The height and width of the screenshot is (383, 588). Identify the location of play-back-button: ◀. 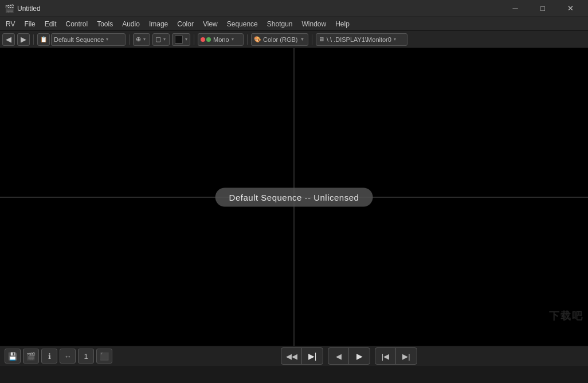
(339, 356).